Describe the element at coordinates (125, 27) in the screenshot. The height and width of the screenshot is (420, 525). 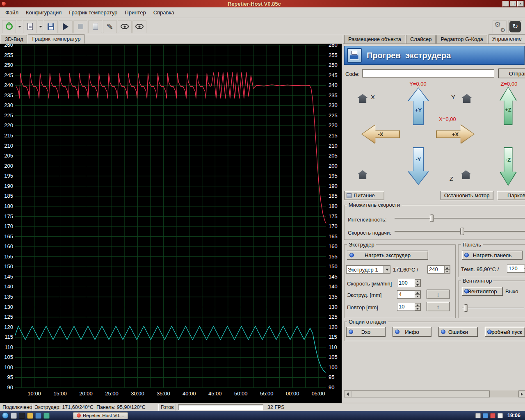
I see `show-filament-button` at that location.